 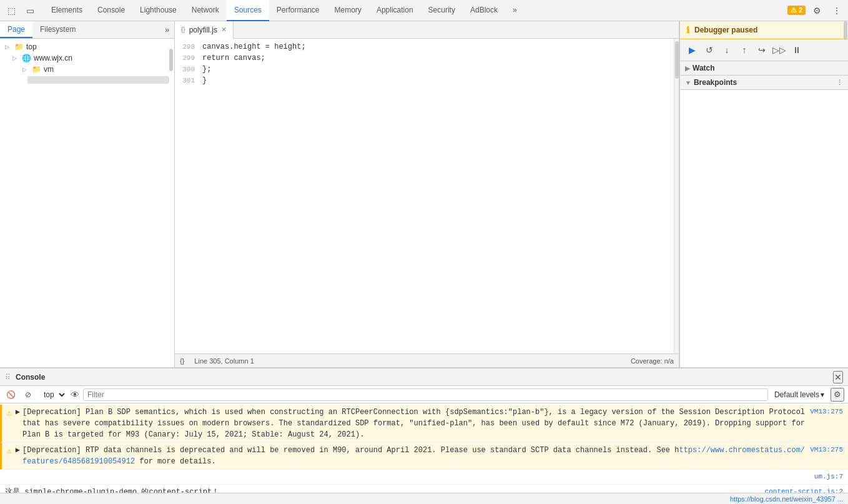 I want to click on breakpoints-section-label: Breakpoints, so click(x=716, y=82).